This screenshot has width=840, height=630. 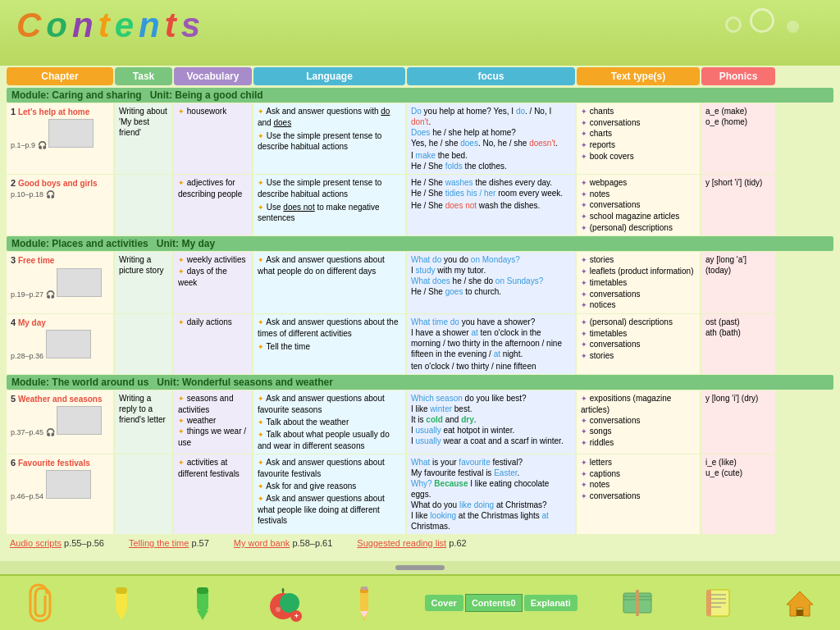 What do you see at coordinates (330, 494) in the screenshot?
I see `cell-language-6: ✦ Ask and answer questions about favouri…` at bounding box center [330, 494].